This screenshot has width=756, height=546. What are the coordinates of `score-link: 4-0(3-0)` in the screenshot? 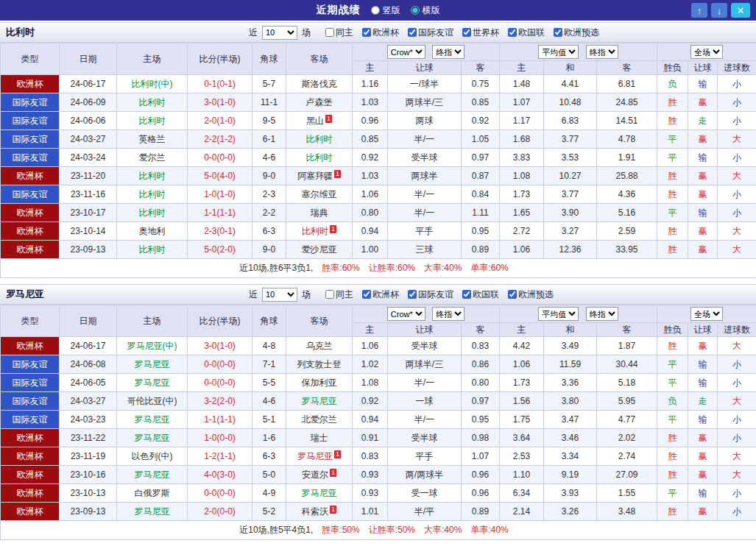 It's located at (219, 475).